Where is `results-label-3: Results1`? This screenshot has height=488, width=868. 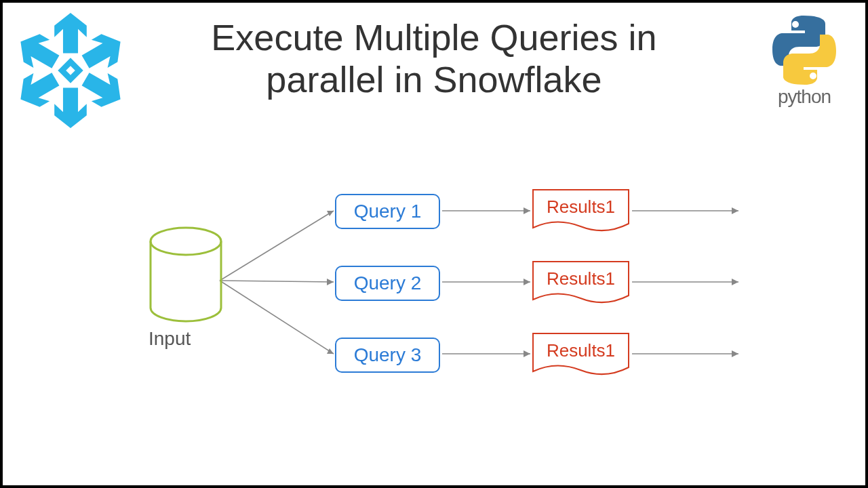
results-label-3: Results1 is located at coordinates (580, 351).